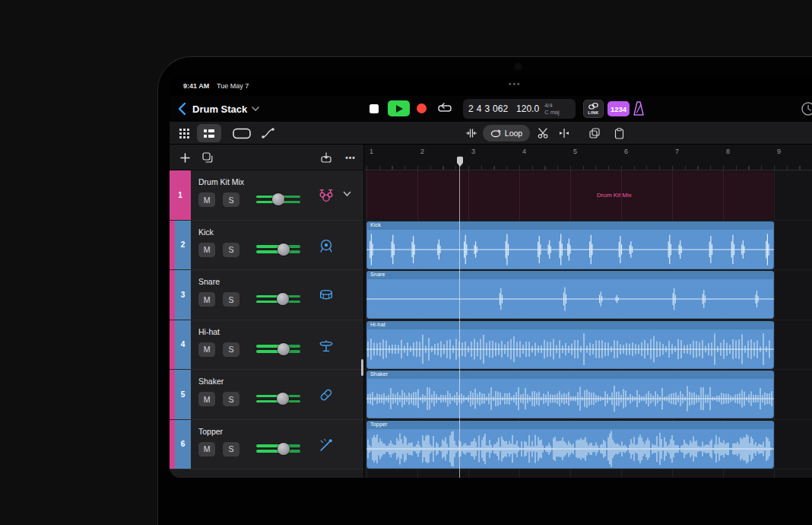 The height and width of the screenshot is (525, 812). What do you see at coordinates (588, 345) in the screenshot?
I see `track-lane: Hi-hat` at bounding box center [588, 345].